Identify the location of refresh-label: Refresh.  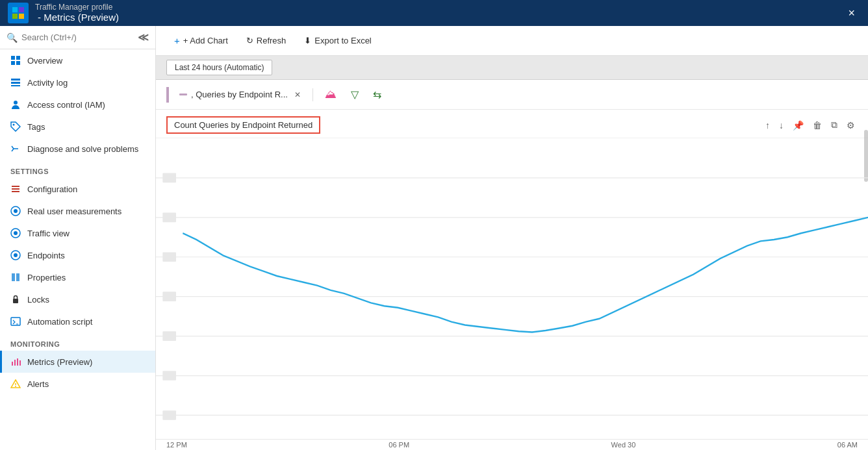
(272, 40).